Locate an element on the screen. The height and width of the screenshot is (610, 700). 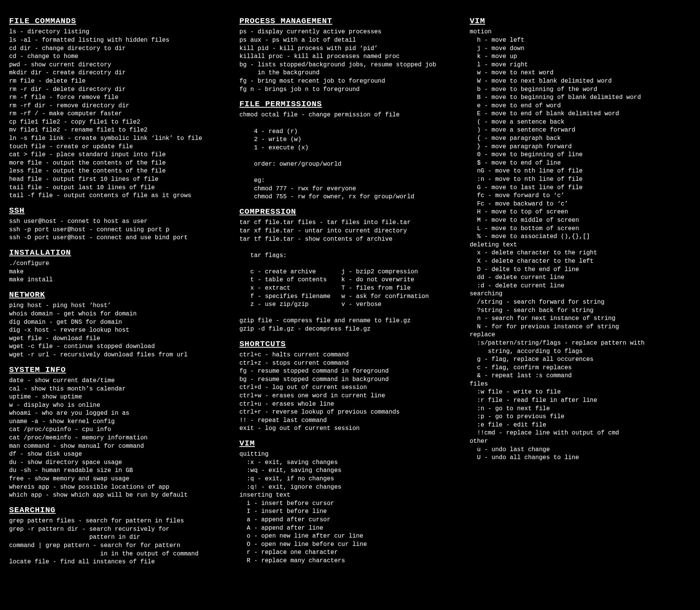
cheat-line: cal - show this month’s calendar is located at coordinates (120, 389).